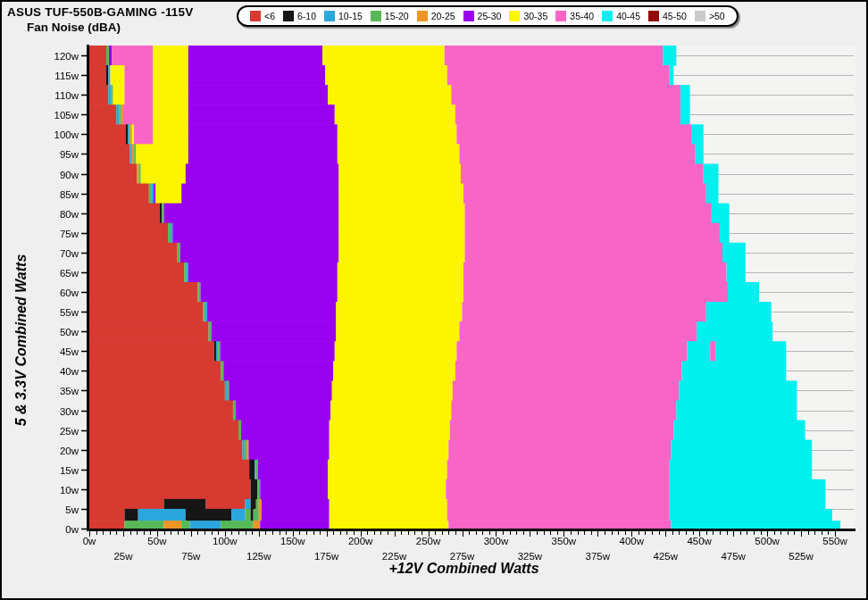  Describe the element at coordinates (343, 16) in the screenshot. I see `legend-item: 10-15` at that location.